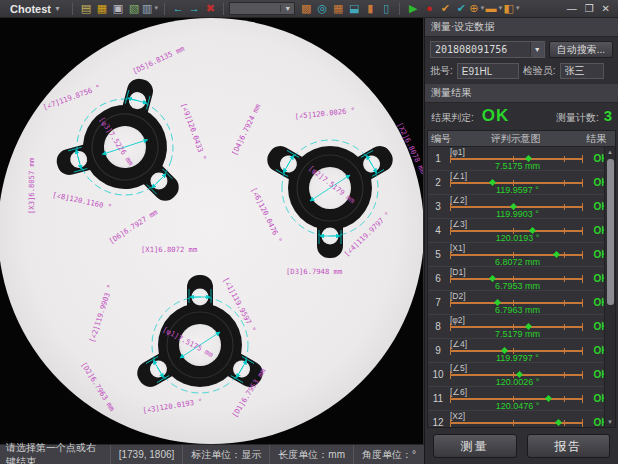 This screenshot has width=618, height=464. What do you see at coordinates (147, 8) in the screenshot?
I see `save-as-icon: ▥` at bounding box center [147, 8].